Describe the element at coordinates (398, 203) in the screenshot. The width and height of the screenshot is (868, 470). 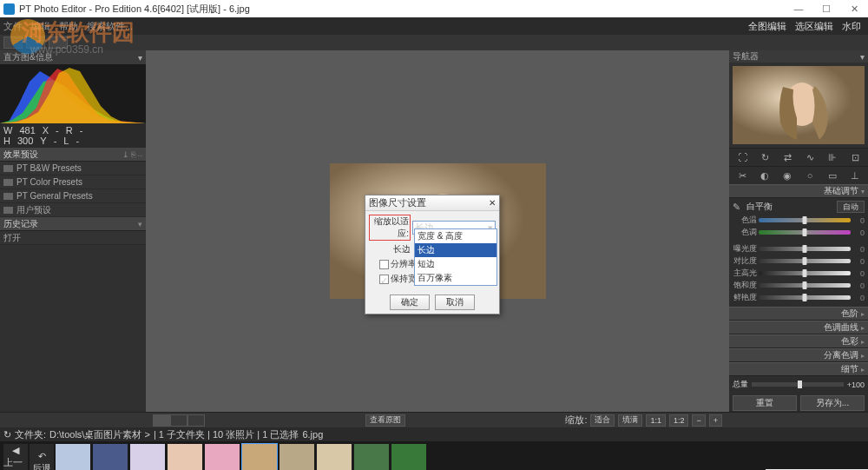
I see `dialog-title: 图像尺寸设置` at that location.